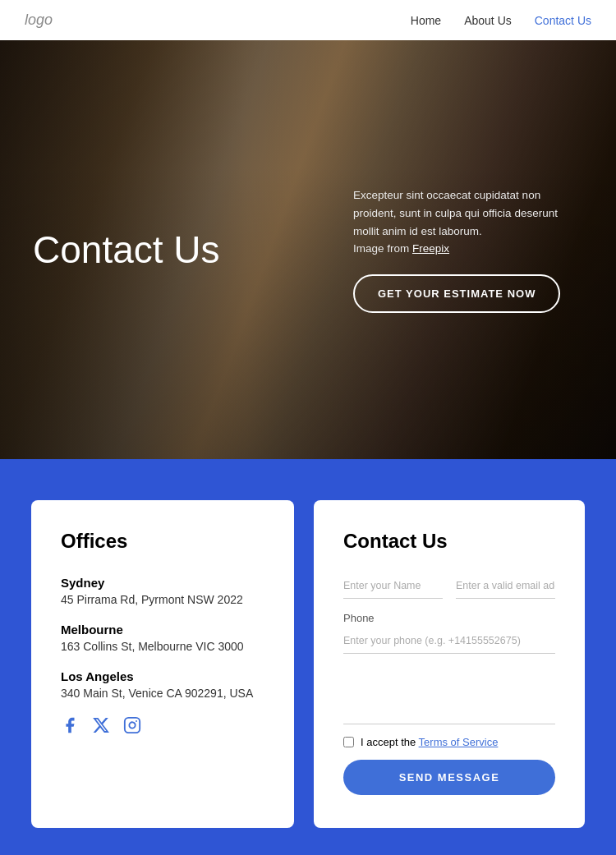  I want to click on freepix-link: Freepix, so click(430, 248).